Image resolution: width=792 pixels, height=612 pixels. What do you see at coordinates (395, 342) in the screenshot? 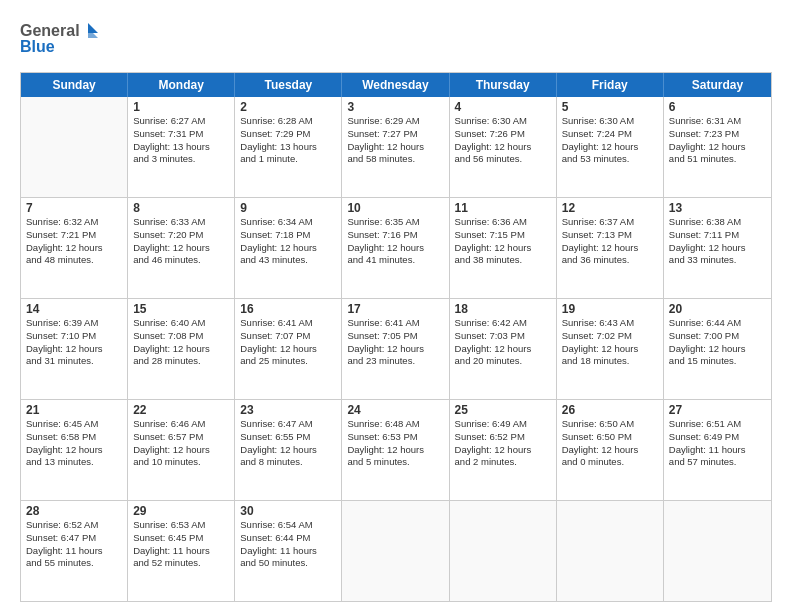
I see `day-info: Sunrise: 6:41 AMSunset: 7:05 PMDaylight:…` at bounding box center [395, 342].